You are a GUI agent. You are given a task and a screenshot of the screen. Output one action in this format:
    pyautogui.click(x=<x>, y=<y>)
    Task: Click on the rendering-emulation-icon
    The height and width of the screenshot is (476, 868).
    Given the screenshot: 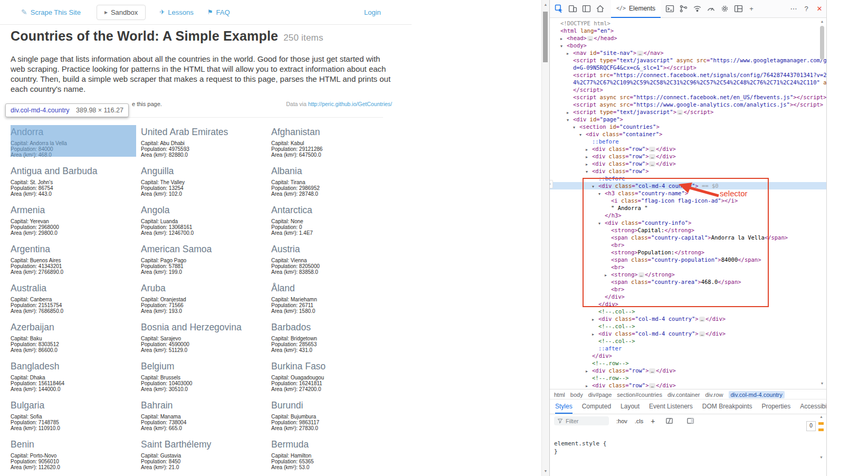 What is the action you would take?
    pyautogui.click(x=669, y=421)
    